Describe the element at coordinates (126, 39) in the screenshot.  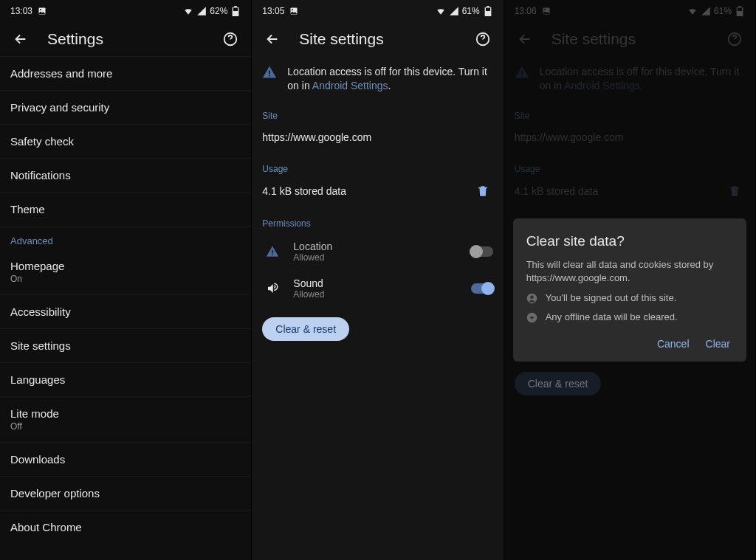
I see `app-bar: Settings` at that location.